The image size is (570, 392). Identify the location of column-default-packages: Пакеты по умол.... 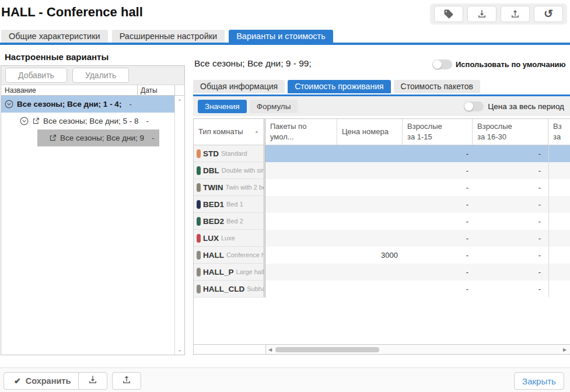
(301, 132).